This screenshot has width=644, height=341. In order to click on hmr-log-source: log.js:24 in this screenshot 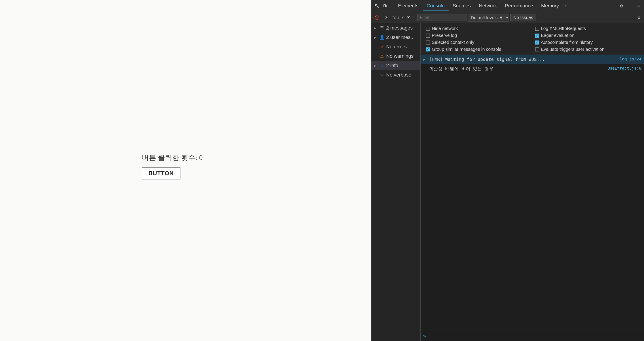, I will do `click(630, 59)`.